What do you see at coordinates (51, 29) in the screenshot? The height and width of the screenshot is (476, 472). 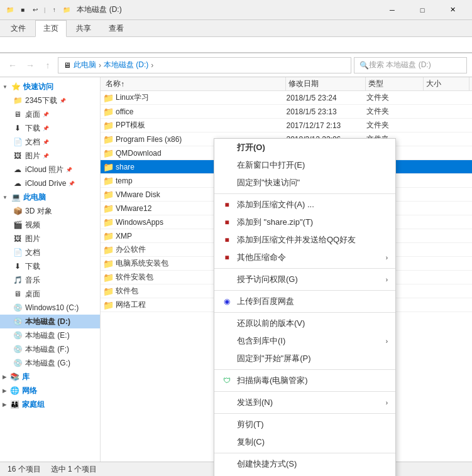 I see `tab-home: 主页` at bounding box center [51, 29].